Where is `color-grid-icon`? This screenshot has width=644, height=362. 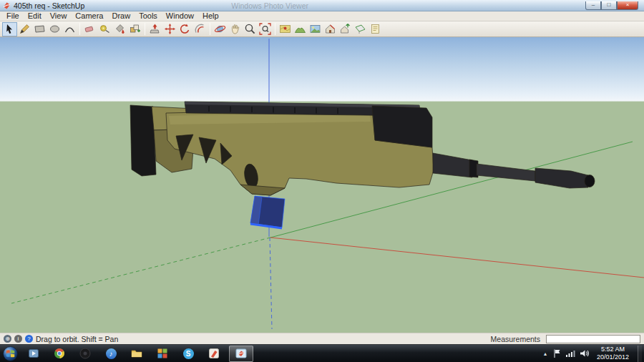 color-grid-icon is located at coordinates (162, 353).